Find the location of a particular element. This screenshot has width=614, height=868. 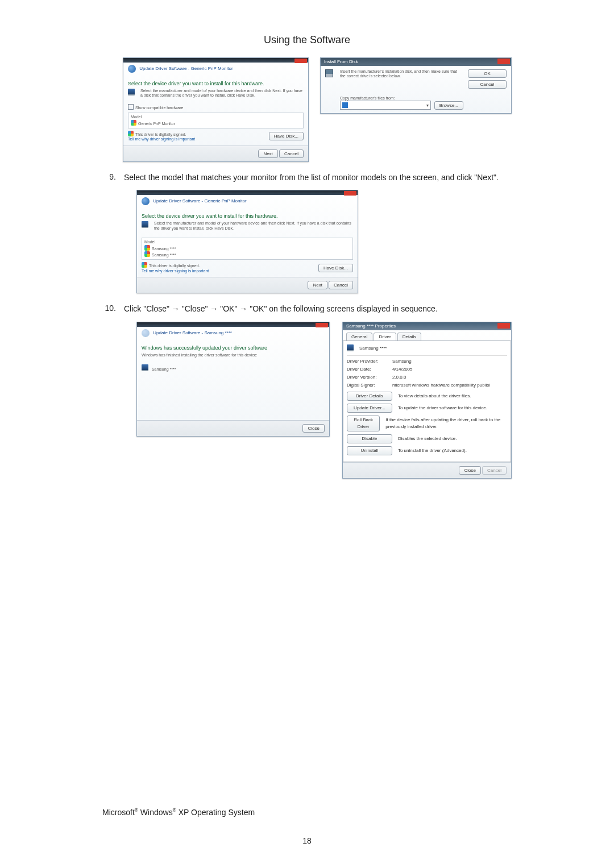

page-number: 18 is located at coordinates (307, 841).